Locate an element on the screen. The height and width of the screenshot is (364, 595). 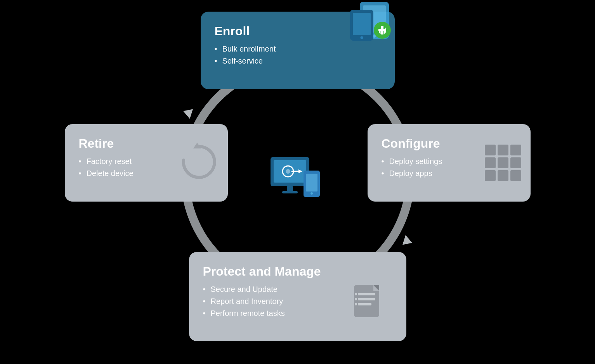
enroll-item-2: Self-service is located at coordinates (298, 61).